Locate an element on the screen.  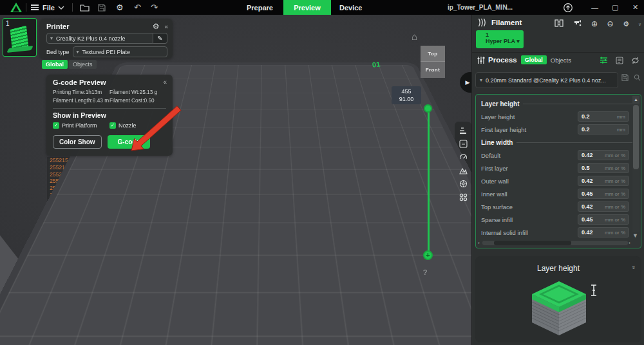
filament-settings-gear-icon: ⚙ is located at coordinates (626, 24).